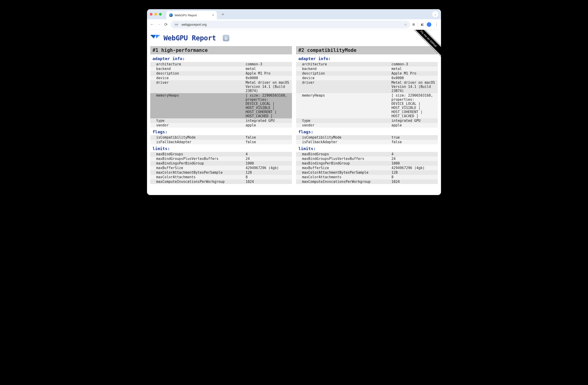  What do you see at coordinates (221, 64) in the screenshot?
I see `table-row: architecturecommon-3` at bounding box center [221, 64].